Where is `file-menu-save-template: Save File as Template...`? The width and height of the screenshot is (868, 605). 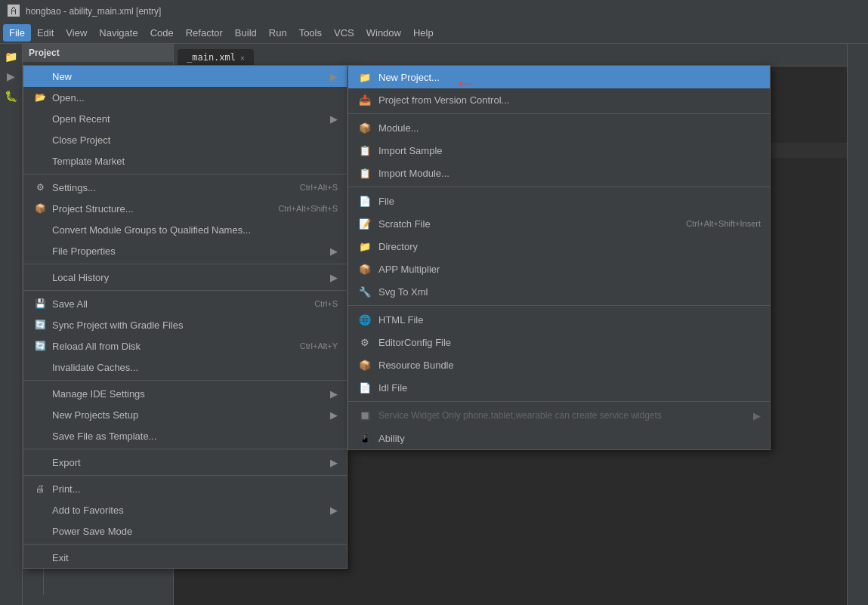
file-menu-save-template: Save File as Template... is located at coordinates (185, 436).